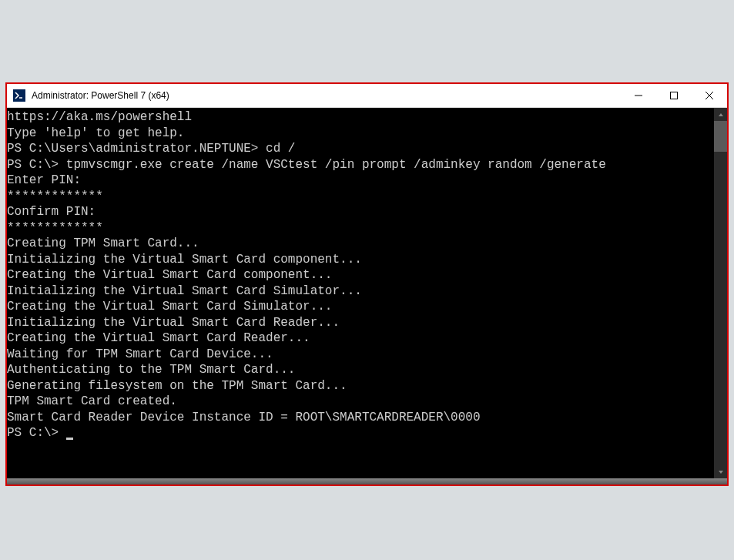 The image size is (734, 560). I want to click on terminal-line: Initializing the Virtual Smart Card Read…, so click(360, 324).